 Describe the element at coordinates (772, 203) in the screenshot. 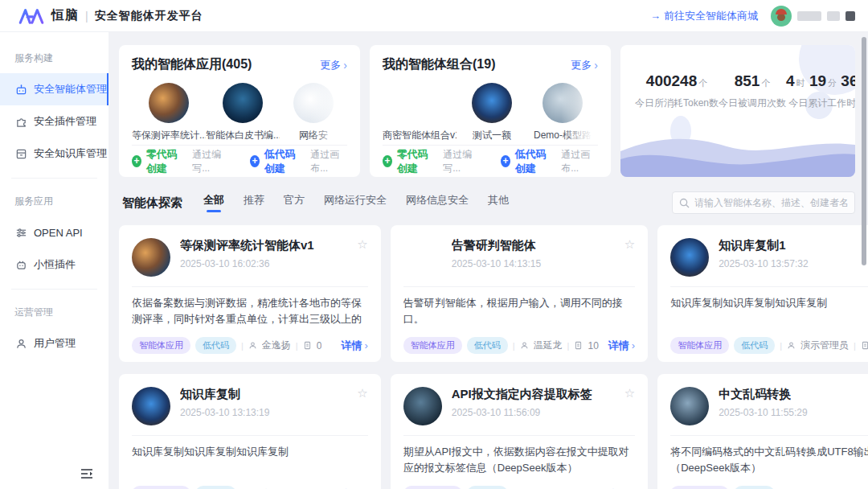

I see `search-input` at that location.